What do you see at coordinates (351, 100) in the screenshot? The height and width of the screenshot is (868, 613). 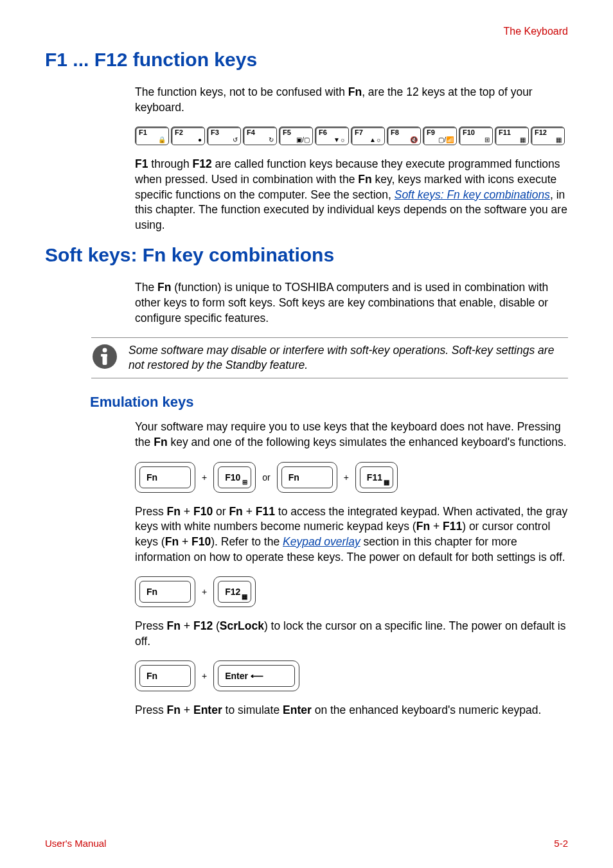 I see `para-fnkeys-intro: The function keys, not to be confused wi…` at bounding box center [351, 100].